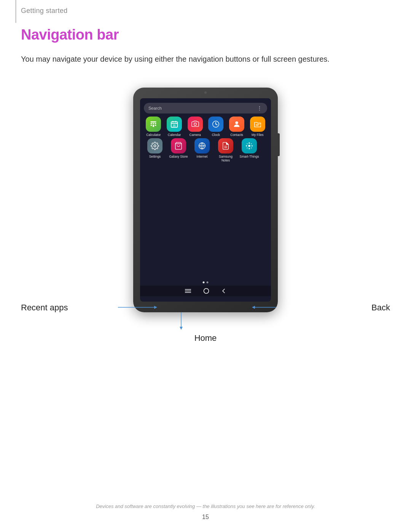 This screenshot has width=411, height=532. Describe the element at coordinates (237, 135) in the screenshot. I see `app-label-contacts: Contacts` at that location.